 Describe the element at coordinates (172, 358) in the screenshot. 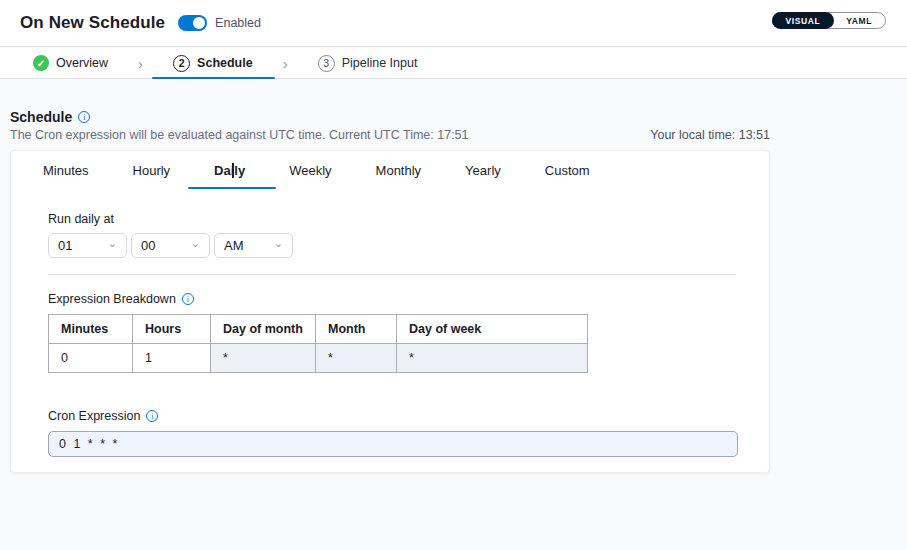

I see `hours-value-cell: 1` at that location.